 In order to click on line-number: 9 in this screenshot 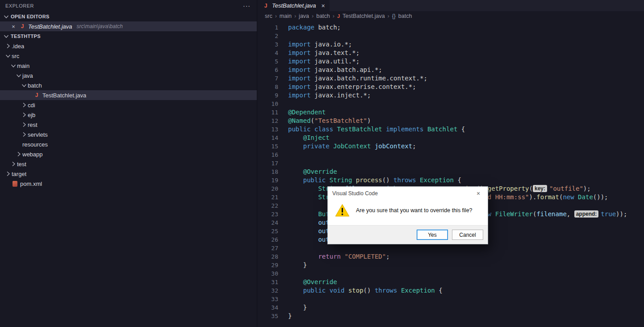, I will do `click(268, 96)`.